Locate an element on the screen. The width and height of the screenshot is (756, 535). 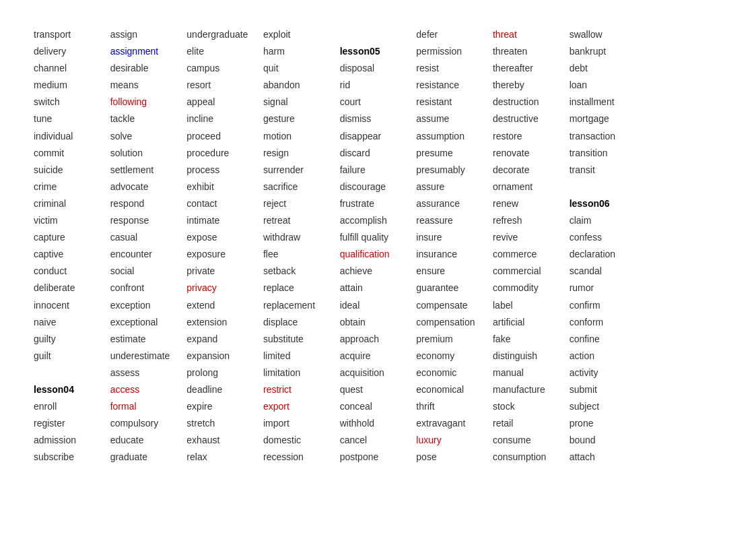
word-item: commercial is located at coordinates (531, 271).